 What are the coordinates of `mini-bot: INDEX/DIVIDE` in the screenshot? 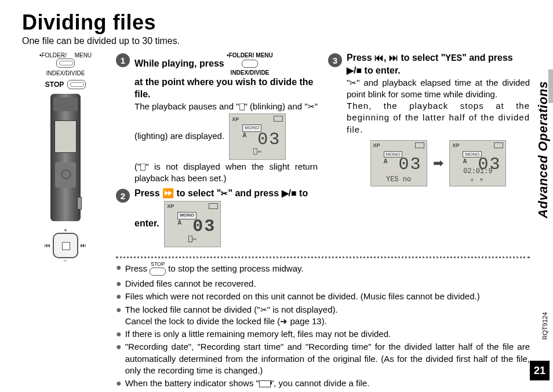 It's located at (250, 73).